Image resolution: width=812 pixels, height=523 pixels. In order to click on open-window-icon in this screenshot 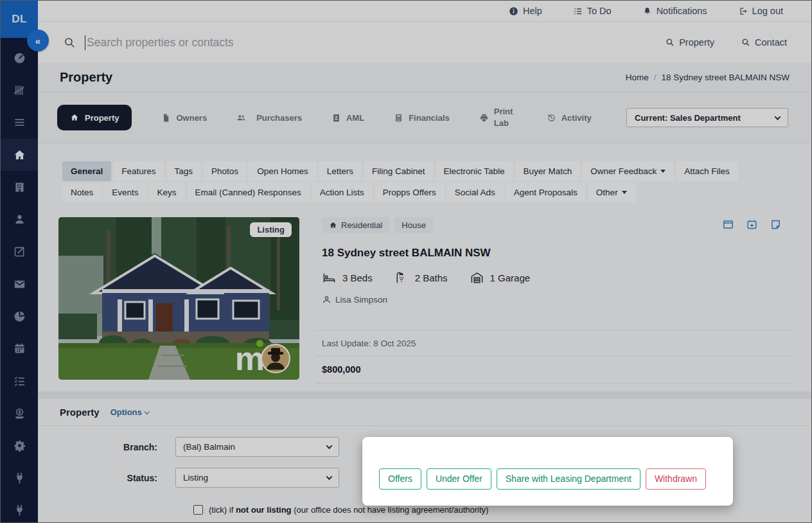, I will do `click(728, 225)`.